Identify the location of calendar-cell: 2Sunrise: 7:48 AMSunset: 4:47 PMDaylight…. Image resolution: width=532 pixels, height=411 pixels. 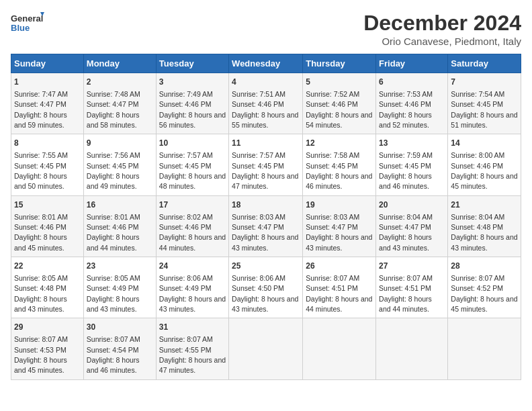
(120, 103).